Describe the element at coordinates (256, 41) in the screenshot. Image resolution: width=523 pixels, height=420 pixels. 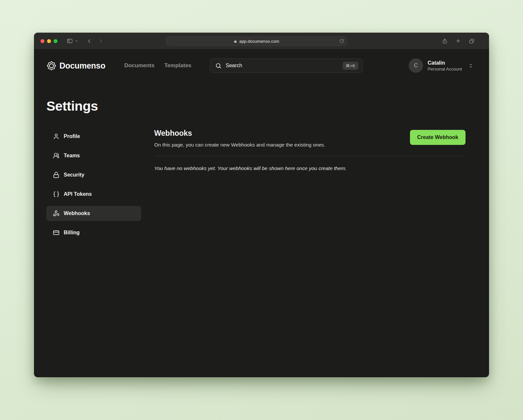
I see `address-bar: app.documenso.com` at that location.